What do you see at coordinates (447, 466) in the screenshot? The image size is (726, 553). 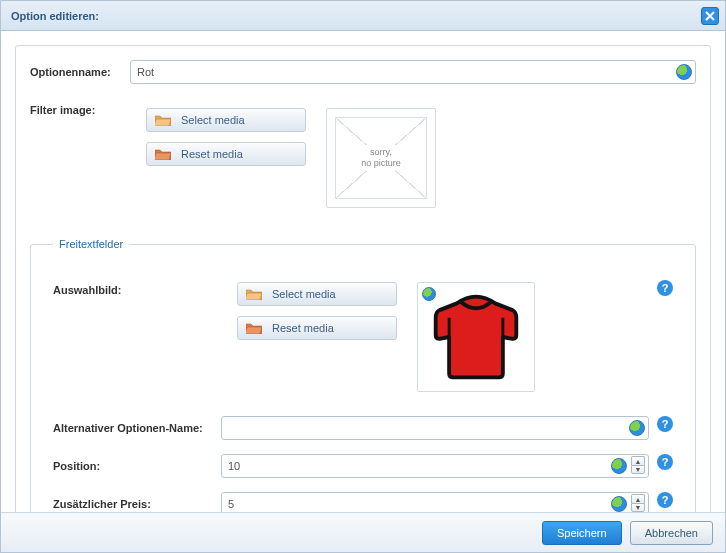 I see `position-field: ▲ ▼ ?` at bounding box center [447, 466].